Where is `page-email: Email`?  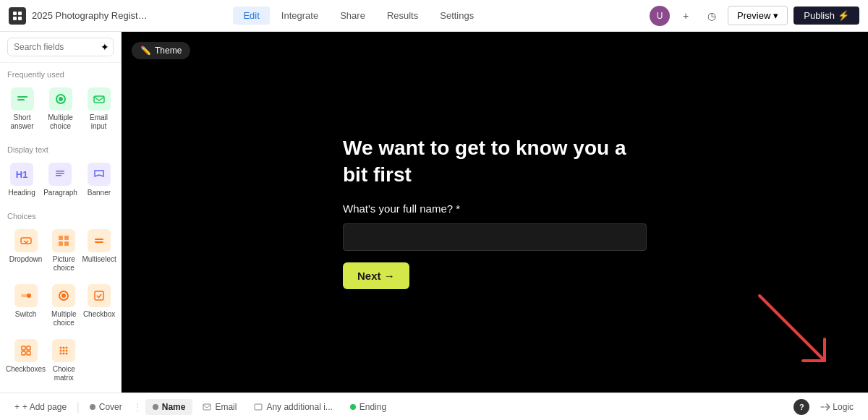
page-email: Email is located at coordinates (220, 407).